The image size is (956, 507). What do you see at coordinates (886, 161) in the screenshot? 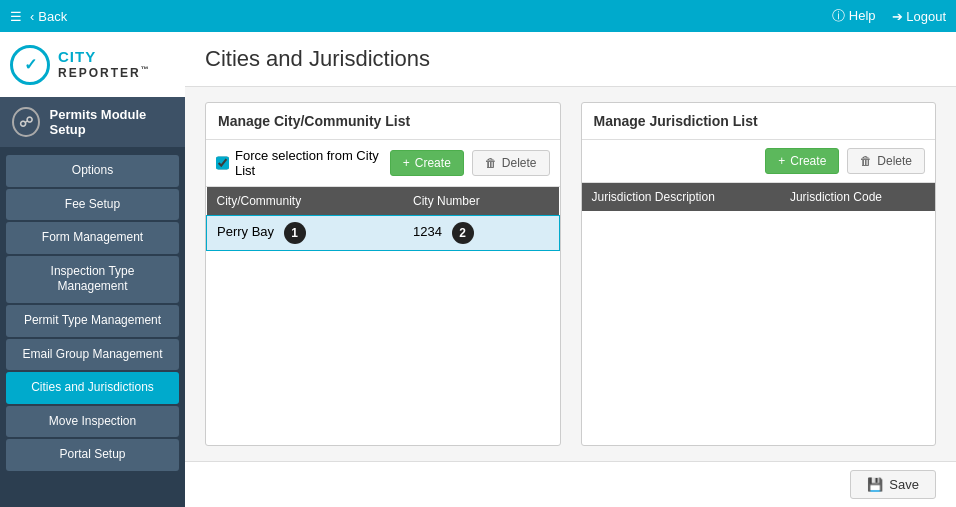
I see `jurisdiction-delete-button: 🗑 Delete` at bounding box center [886, 161].